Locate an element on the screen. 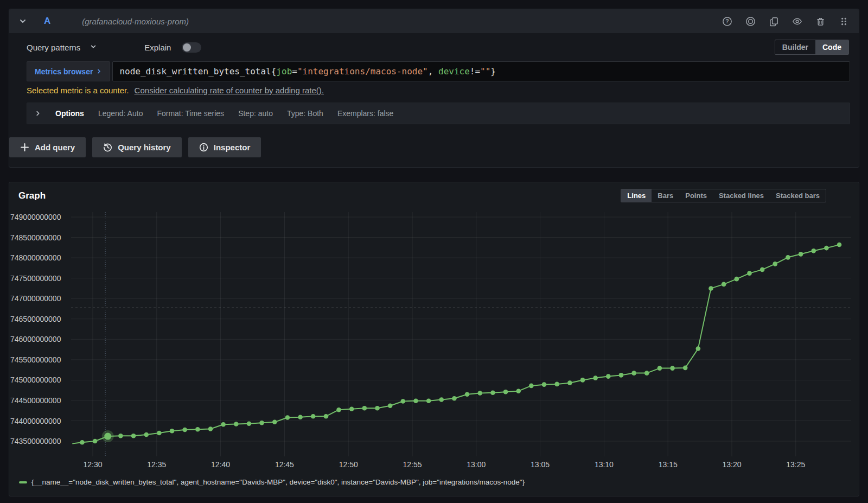 The width and height of the screenshot is (868, 503). datasource-hint: (grafanacloud-moxious-prom) is located at coordinates (136, 22).